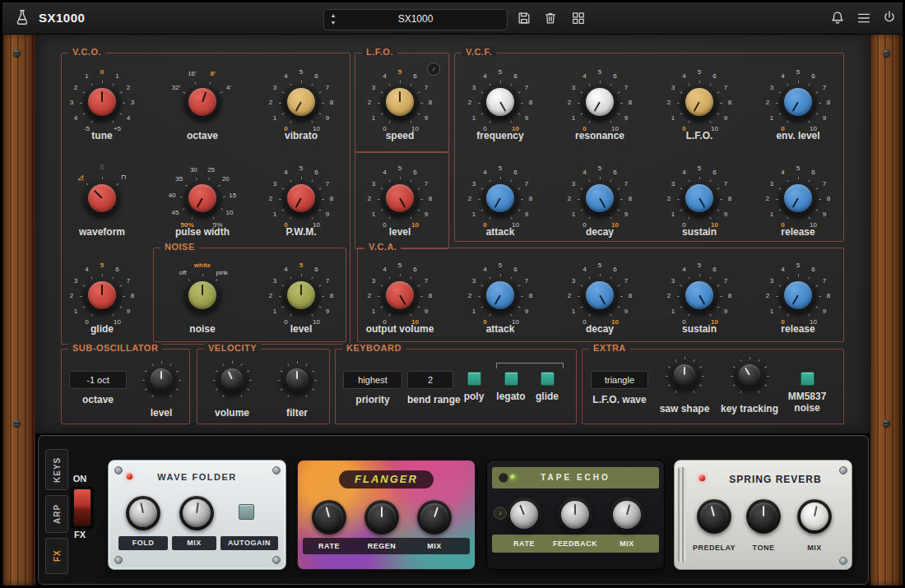 This screenshot has height=588, width=905. Describe the element at coordinates (798, 198) in the screenshot. I see `vcf-release-knob: 012345678910release` at that location.